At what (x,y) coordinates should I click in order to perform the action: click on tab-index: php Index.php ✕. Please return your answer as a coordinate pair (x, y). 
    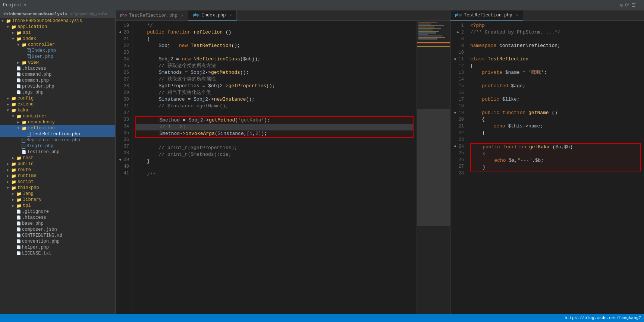
    Looking at the image, I should click on (213, 16).